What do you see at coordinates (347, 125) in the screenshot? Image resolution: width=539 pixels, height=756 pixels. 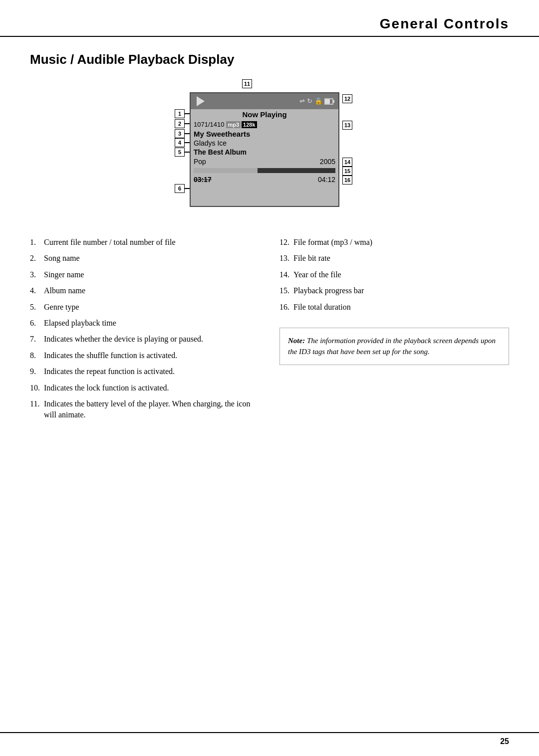 I see `label-13: 13` at bounding box center [347, 125].